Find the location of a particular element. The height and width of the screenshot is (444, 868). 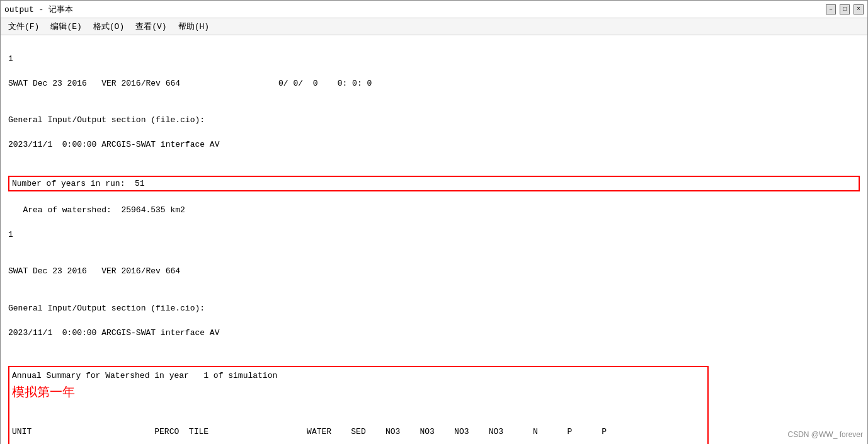

menu-view: 查看(V) is located at coordinates (151, 26).